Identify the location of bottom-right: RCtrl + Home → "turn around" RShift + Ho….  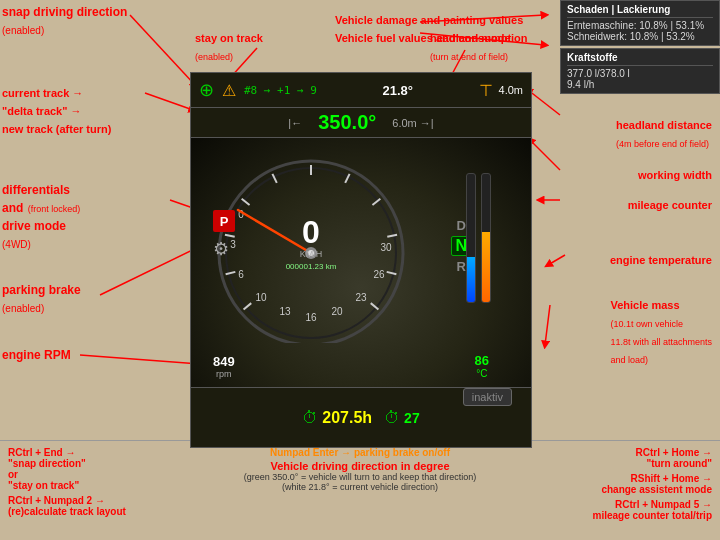
(612, 490).